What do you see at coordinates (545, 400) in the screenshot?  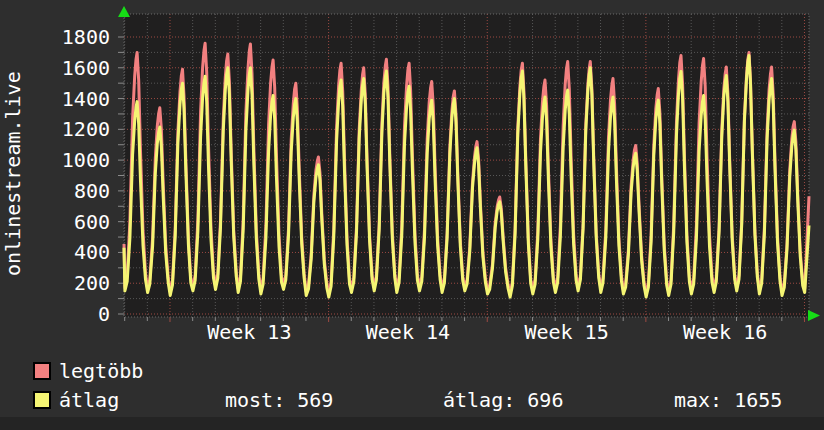 I see `stat-atlag-value: 696` at bounding box center [545, 400].